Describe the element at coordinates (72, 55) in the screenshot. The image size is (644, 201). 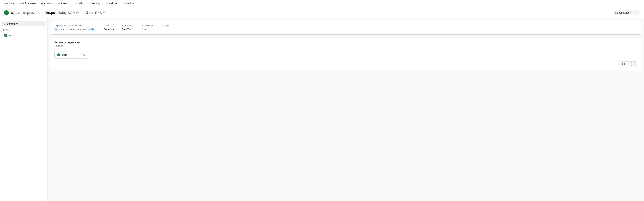
I see `job-build-box: build 51s` at that location.